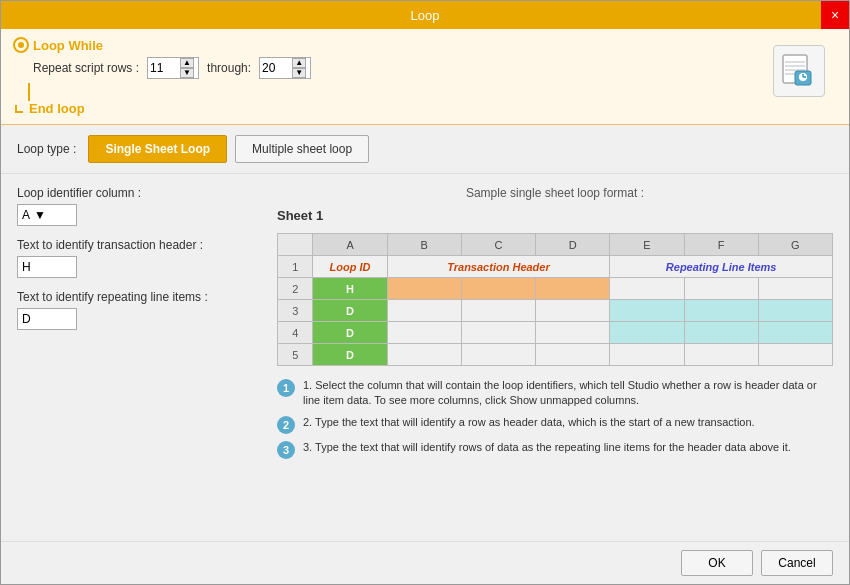  What do you see at coordinates (299, 68) in the screenshot?
I see `to-arrows: ▲ ▼` at bounding box center [299, 68].